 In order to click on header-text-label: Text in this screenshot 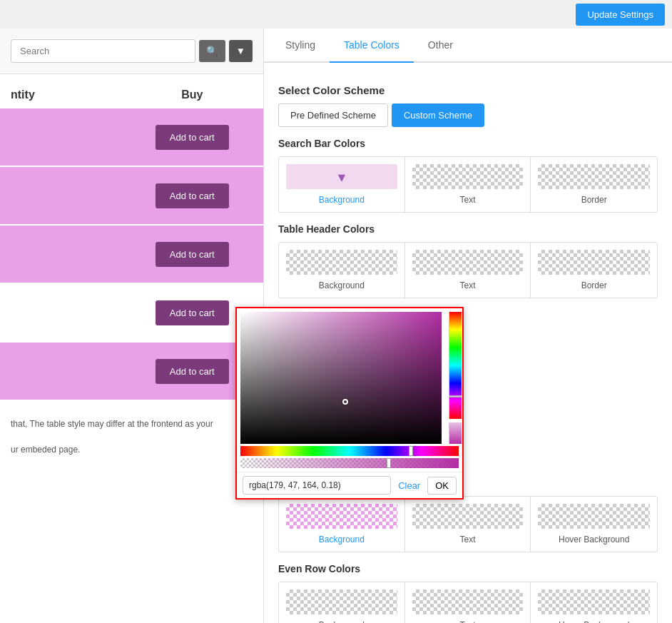, I will do `click(468, 285)`.